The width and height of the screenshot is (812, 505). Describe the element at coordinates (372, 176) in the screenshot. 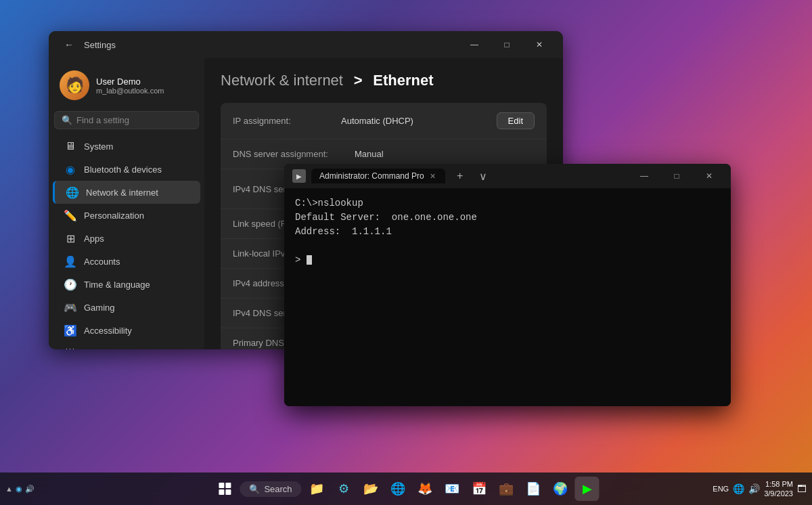

I see `terminal-tab-label: Administrator: Command Pro` at that location.